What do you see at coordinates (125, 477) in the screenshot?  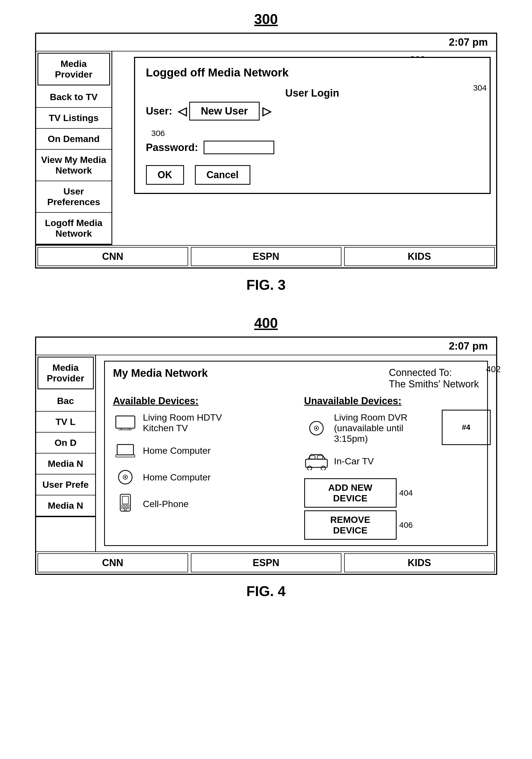 I see `dvd-icon` at bounding box center [125, 477].